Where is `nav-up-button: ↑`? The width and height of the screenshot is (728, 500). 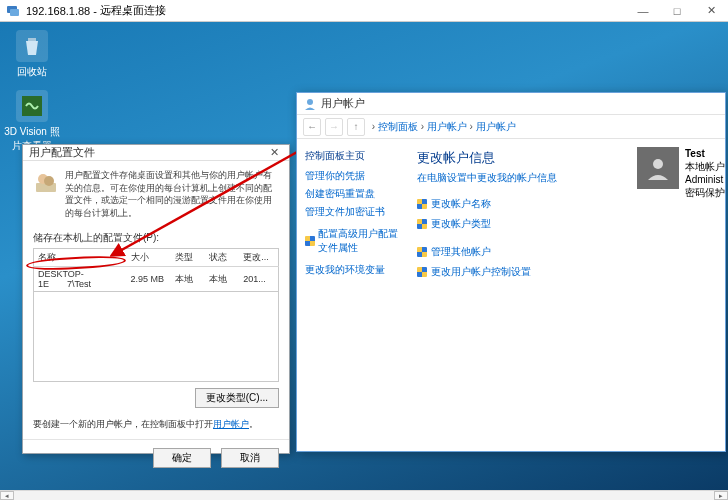
nav-up-button: ↑ is located at coordinates (356, 127).